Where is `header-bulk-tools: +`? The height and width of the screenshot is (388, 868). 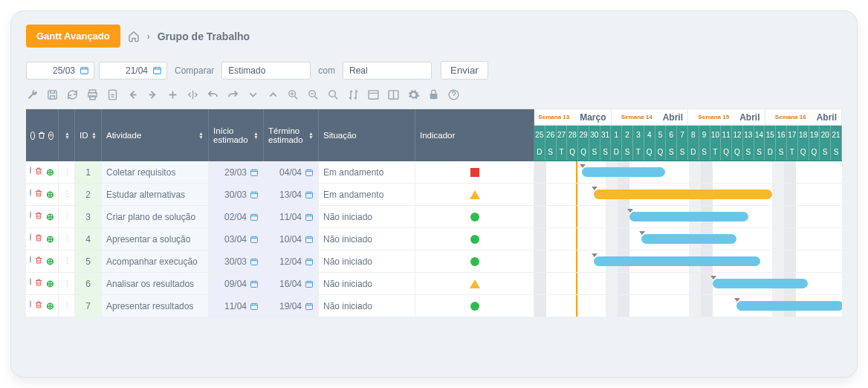
header-bulk-tools: + is located at coordinates (42, 135).